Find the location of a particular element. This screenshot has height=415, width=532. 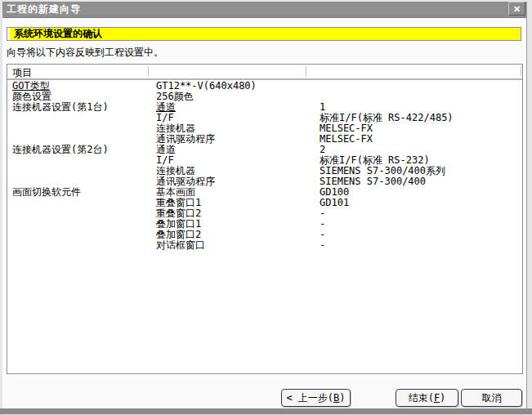

window-border-top is located at coordinates (266, 1).